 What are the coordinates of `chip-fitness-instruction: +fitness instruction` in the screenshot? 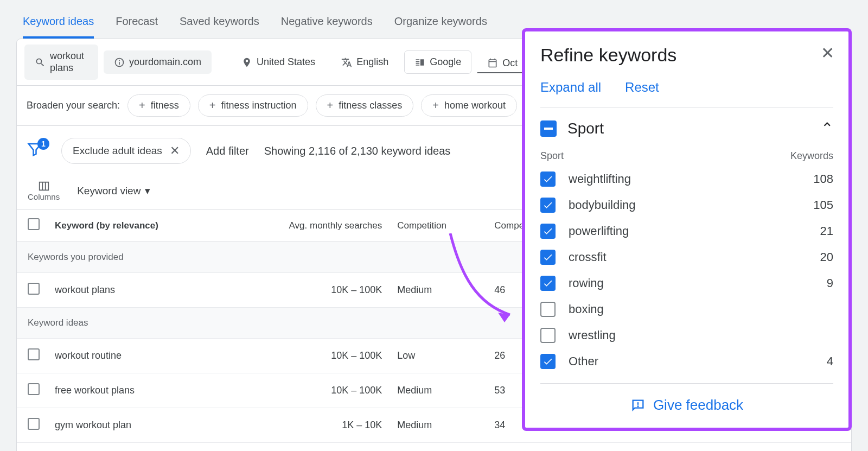 It's located at (253, 105).